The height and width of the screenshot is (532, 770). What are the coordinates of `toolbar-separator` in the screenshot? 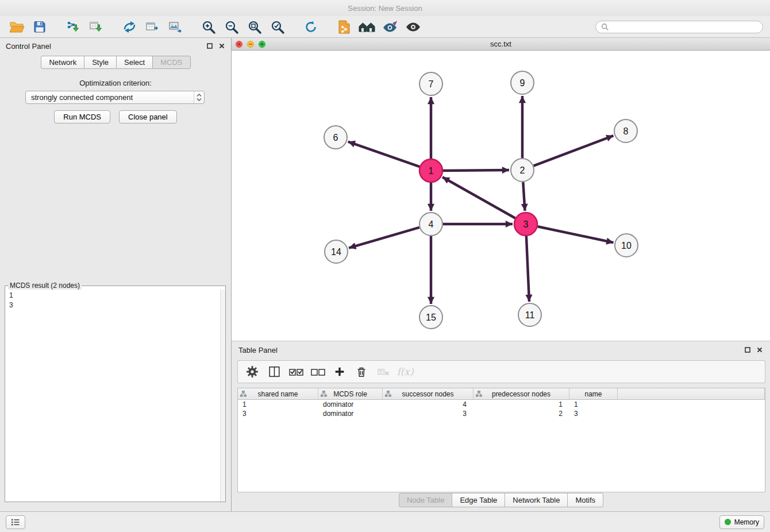 It's located at (294, 26).